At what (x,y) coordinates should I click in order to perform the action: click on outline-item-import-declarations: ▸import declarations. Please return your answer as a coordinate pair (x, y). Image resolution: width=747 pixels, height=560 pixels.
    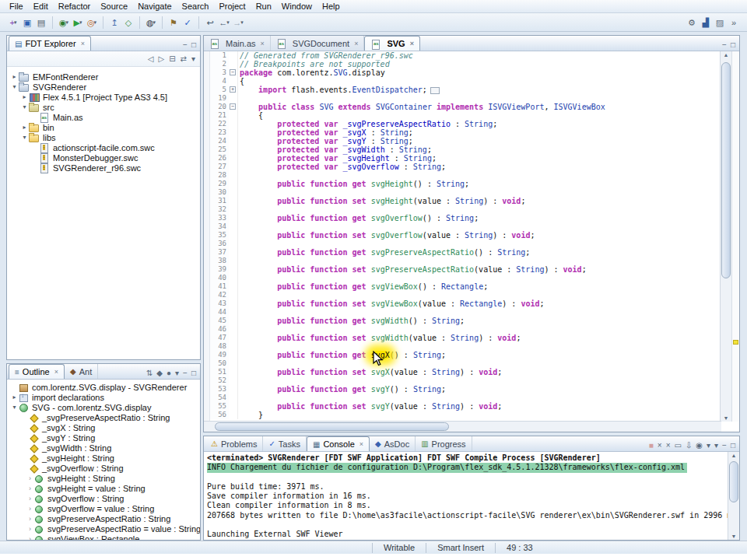
    Looking at the image, I should click on (103, 397).